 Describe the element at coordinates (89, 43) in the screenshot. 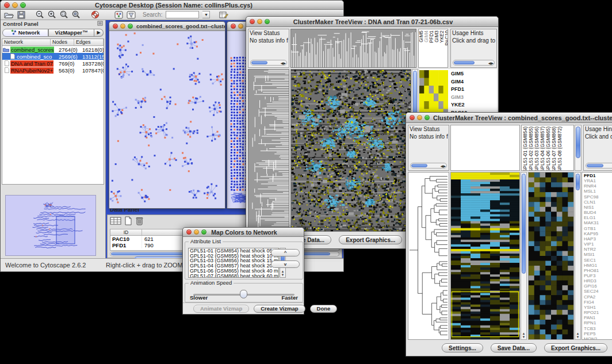

I see `column-header: Edges` at that location.